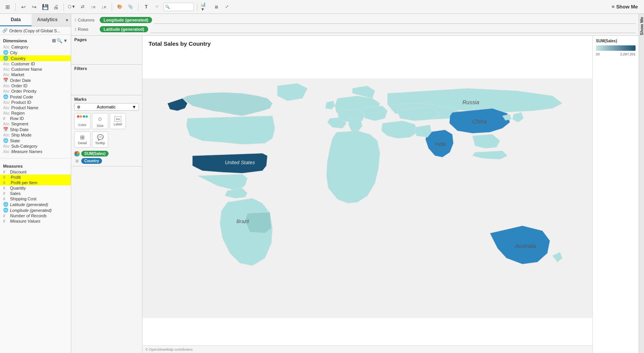 This screenshot has height=353, width=644. I want to click on measure-item-profit-per-item: # Profit per Item, so click(35, 183).